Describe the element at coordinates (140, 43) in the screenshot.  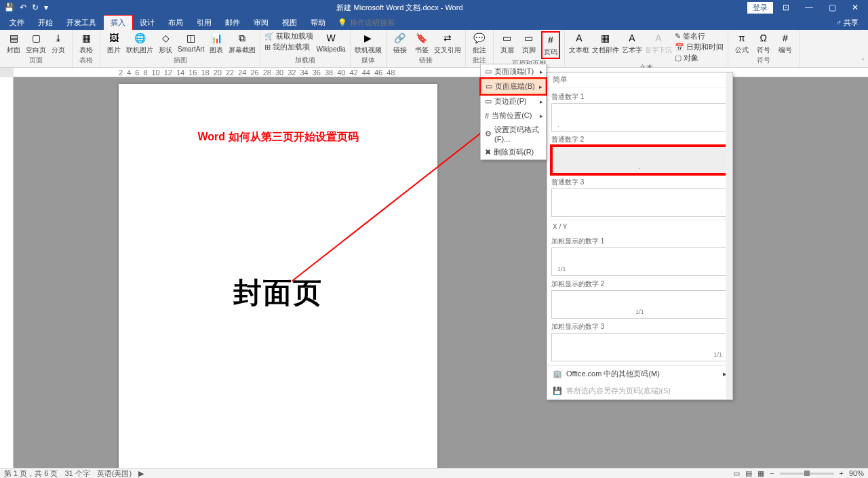
I see `online-pictures-button: 🌐联机图片` at that location.